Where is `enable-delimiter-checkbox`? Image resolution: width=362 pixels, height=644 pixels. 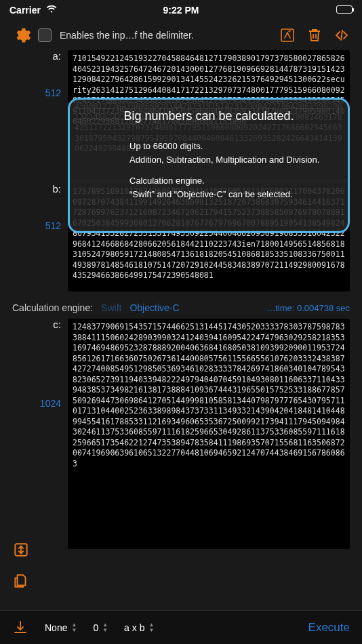
enable-delimiter-checkbox is located at coordinates (45, 35).